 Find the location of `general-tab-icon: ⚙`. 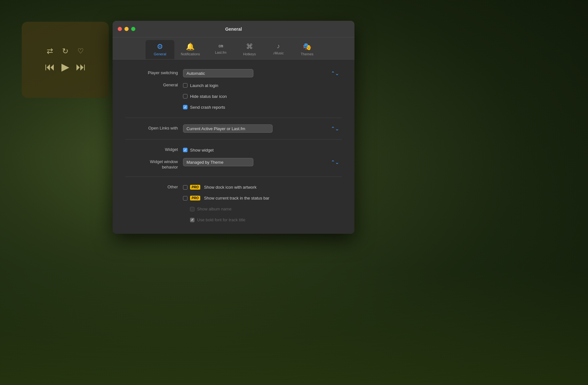

general-tab-icon: ⚙ is located at coordinates (160, 47).